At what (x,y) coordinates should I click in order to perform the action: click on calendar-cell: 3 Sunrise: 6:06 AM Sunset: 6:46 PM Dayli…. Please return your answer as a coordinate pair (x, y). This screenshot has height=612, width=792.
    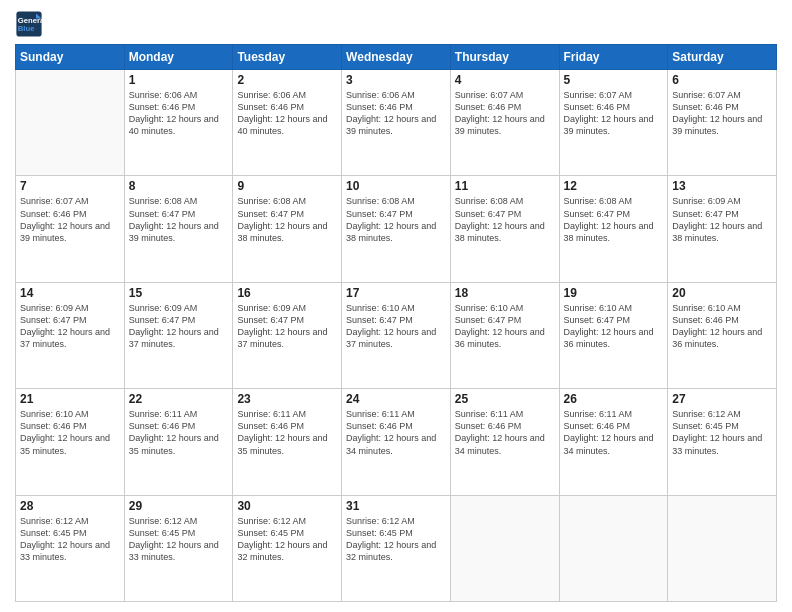
    Looking at the image, I should click on (396, 123).